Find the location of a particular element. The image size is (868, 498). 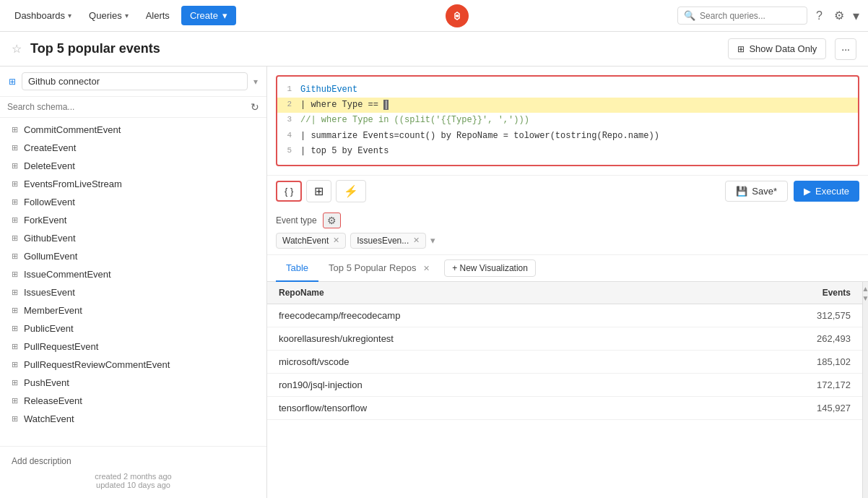

show-data-only-button: ⊞ Show Data Only is located at coordinates (777, 49).